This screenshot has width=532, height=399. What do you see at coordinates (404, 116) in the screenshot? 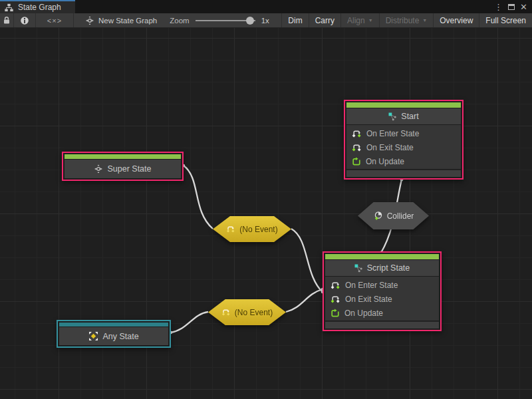
I see `node-start-title: Start` at bounding box center [404, 116].